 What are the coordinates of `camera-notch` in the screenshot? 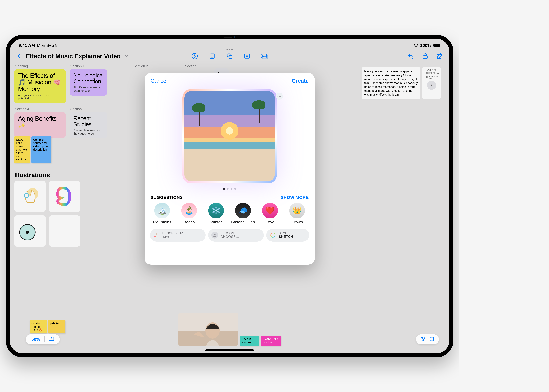 It's located at (230, 37).